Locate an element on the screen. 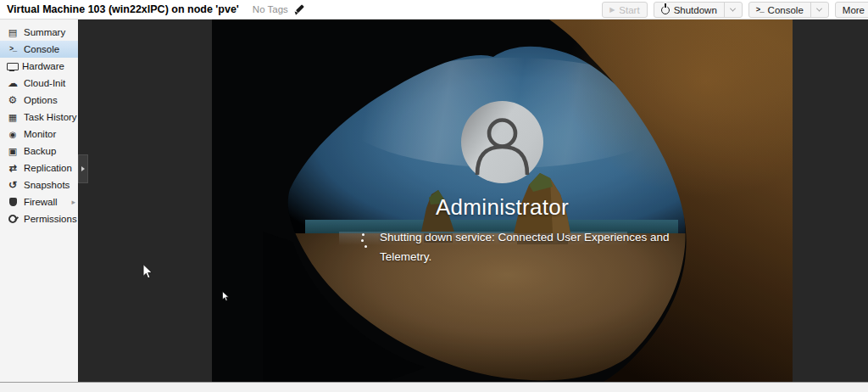  sidebar-item-label: Monitor is located at coordinates (40, 134).